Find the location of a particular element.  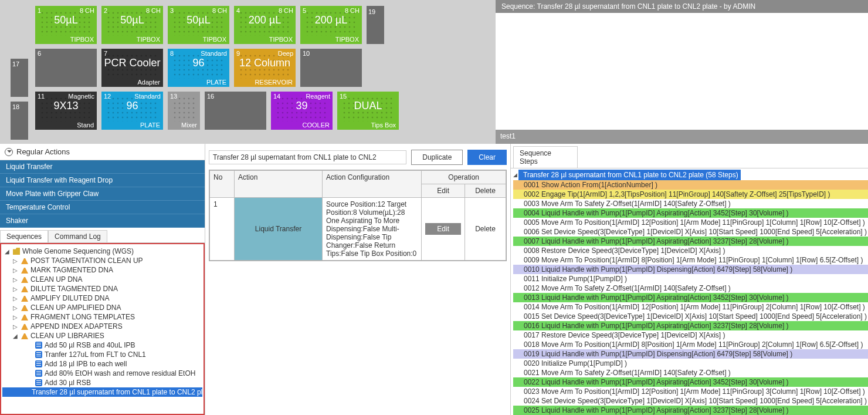

tree-item: ▷AMPLIFY DILUTED DNA is located at coordinates (102, 298).